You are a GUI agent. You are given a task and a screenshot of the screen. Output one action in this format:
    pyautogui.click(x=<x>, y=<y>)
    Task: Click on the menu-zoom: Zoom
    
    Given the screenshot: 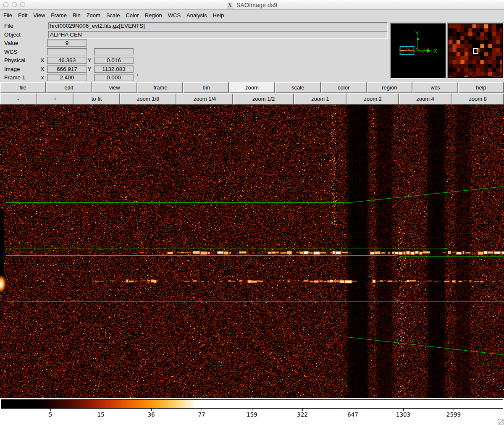 What is the action you would take?
    pyautogui.click(x=93, y=15)
    